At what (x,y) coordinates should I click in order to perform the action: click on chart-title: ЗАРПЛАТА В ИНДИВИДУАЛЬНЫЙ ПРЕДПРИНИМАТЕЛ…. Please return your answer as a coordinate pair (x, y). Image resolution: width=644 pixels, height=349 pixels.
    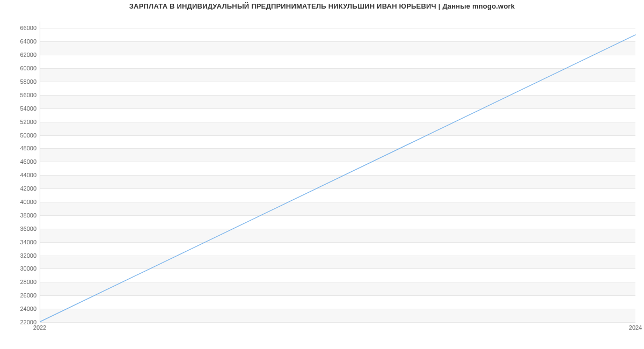
    Looking at the image, I should click on (322, 6).